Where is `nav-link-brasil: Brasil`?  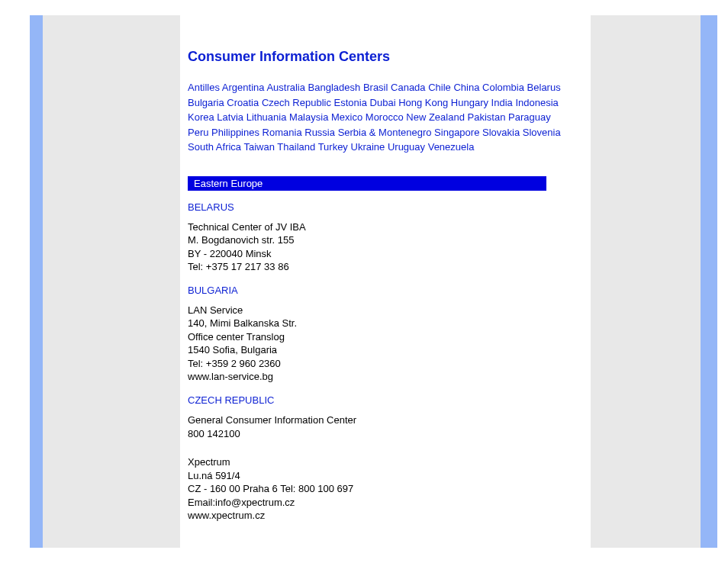 nav-link-brasil: Brasil is located at coordinates (375, 87).